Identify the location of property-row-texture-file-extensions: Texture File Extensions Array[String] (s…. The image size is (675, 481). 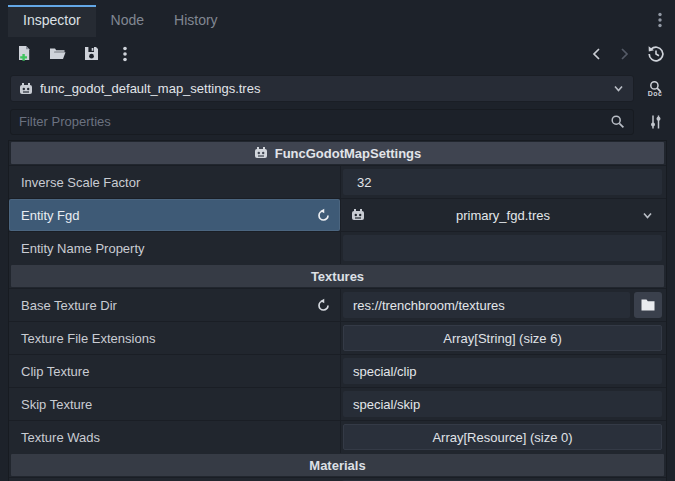
(338, 338).